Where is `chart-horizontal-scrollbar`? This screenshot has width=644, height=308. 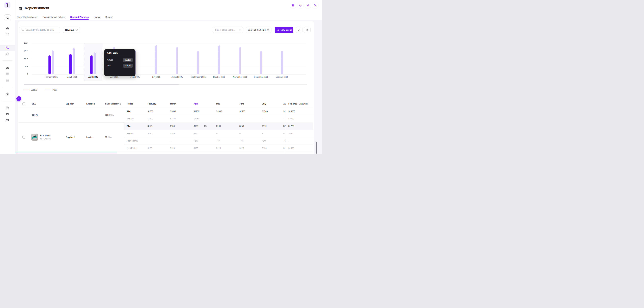
chart-horizontal-scrollbar is located at coordinates (165, 85).